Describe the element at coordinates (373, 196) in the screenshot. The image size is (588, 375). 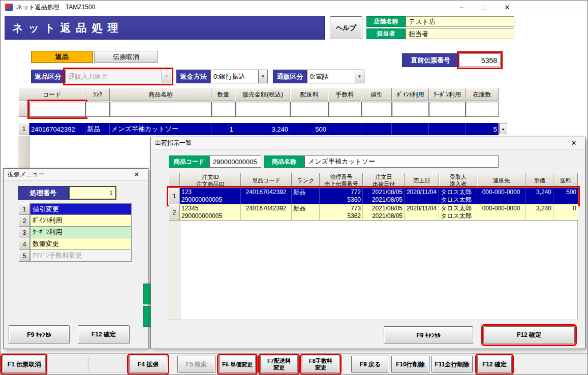
I see `shipping-row-selected: 1 123 290000000005 240167042392 新品 772 5…` at that location.